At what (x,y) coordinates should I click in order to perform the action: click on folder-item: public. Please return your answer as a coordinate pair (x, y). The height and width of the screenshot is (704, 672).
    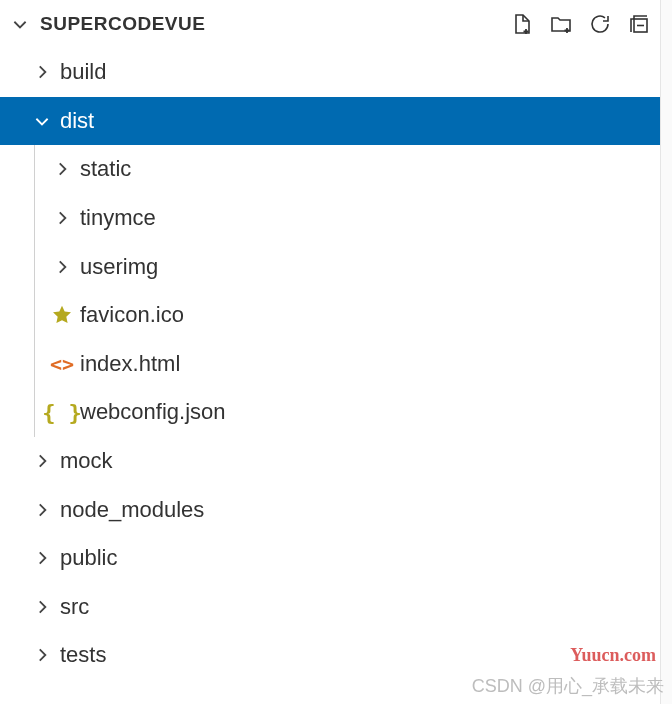
    Looking at the image, I should click on (330, 558).